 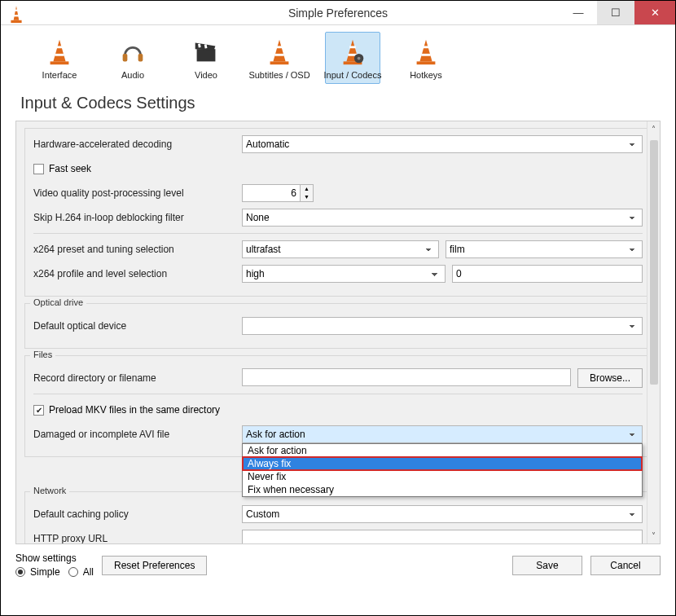 What do you see at coordinates (616, 13) in the screenshot?
I see `maximize-button: ☐` at bounding box center [616, 13].